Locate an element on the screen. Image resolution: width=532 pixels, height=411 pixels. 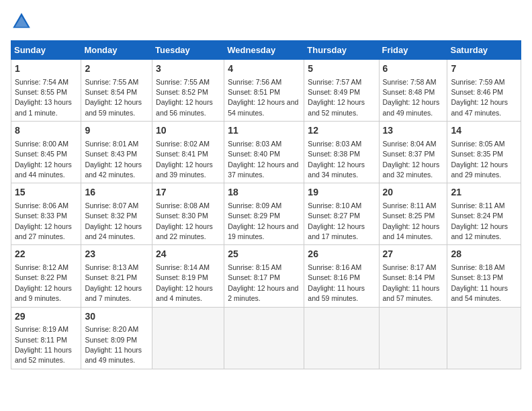
day-cell: 7 Sunrise: 7:59 AMSunset: 8:46 PMDayligh… is located at coordinates (484, 91).